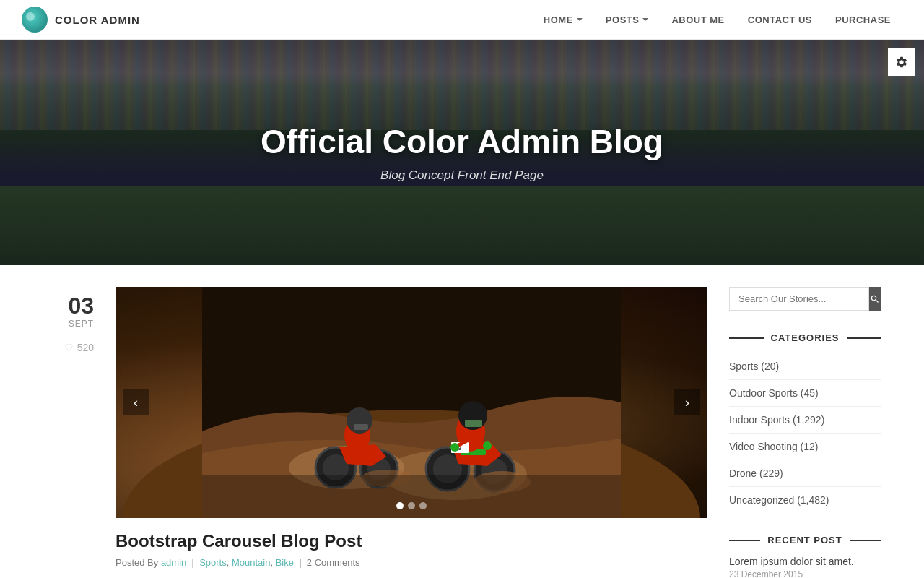 Image resolution: width=924 pixels, height=578 pixels. I want to click on search-input, so click(799, 299).